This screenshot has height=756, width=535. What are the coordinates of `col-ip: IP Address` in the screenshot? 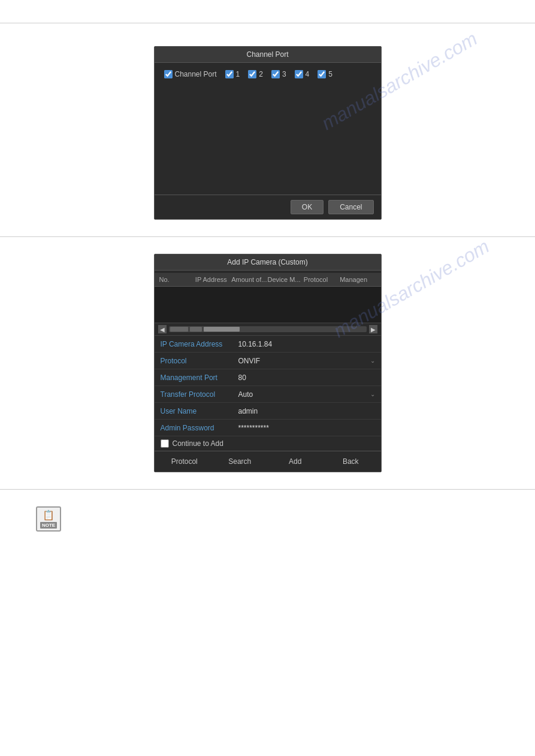 It's located at (213, 280).